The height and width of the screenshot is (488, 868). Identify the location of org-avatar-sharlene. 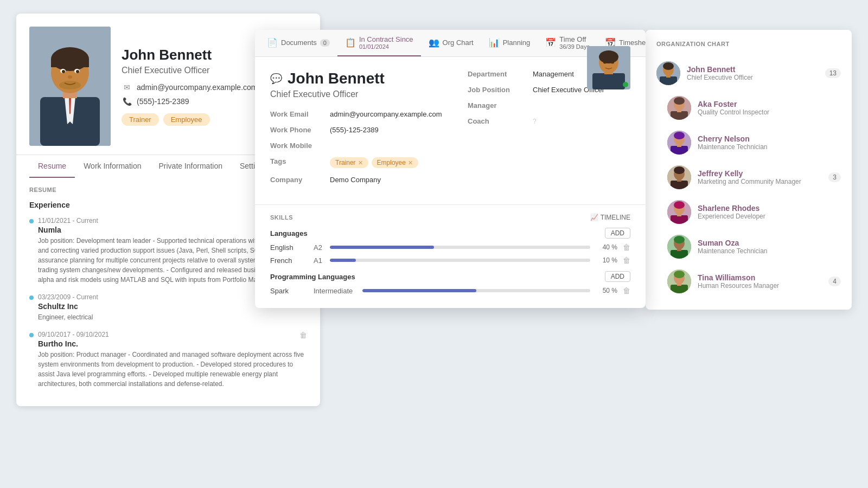
(679, 212).